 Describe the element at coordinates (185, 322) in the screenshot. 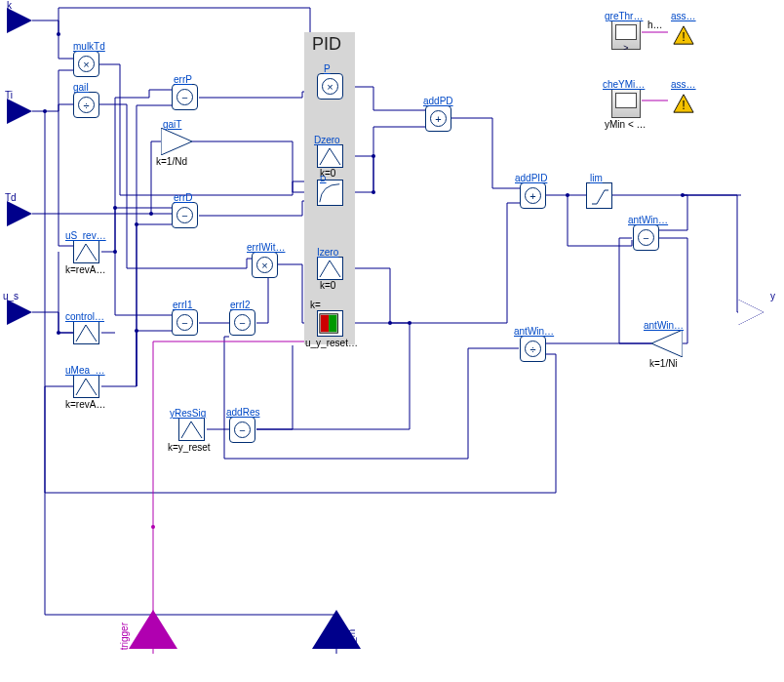

I see `block-errI1: −` at that location.